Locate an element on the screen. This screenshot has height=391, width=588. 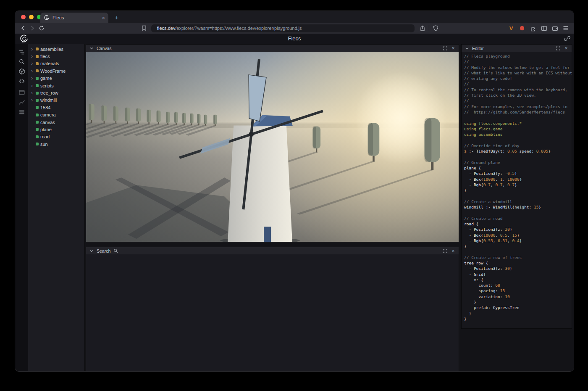
new-tab-button: + is located at coordinates (117, 17).